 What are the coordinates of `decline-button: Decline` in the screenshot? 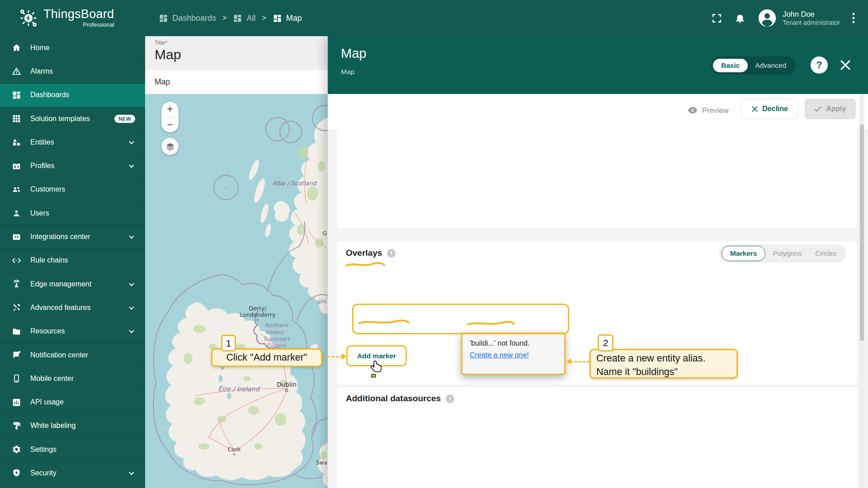 It's located at (769, 109).